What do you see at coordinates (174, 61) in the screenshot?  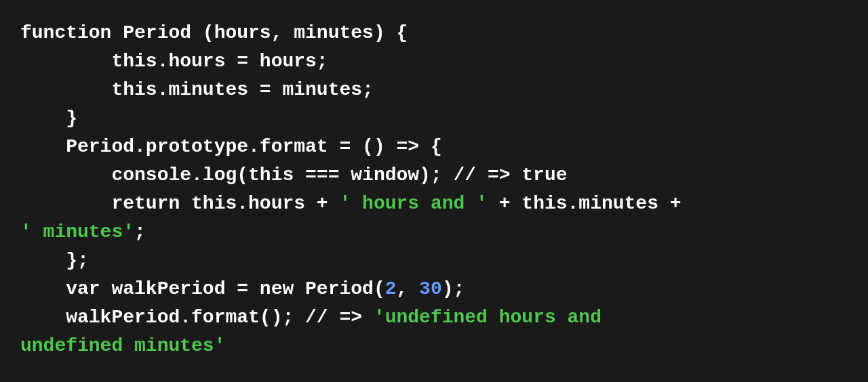 I see `code-text: this.hours = hours;` at bounding box center [174, 61].